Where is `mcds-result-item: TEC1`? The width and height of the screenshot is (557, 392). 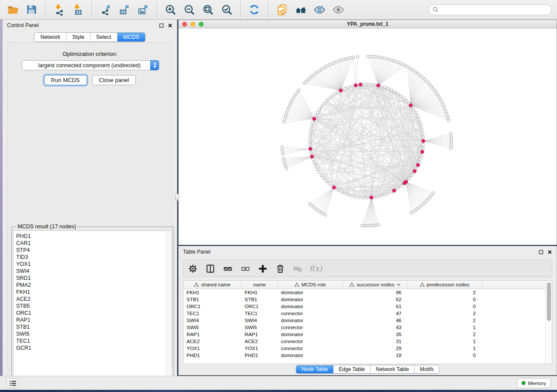 mcds-result-item: TEC1 is located at coordinates (91, 341).